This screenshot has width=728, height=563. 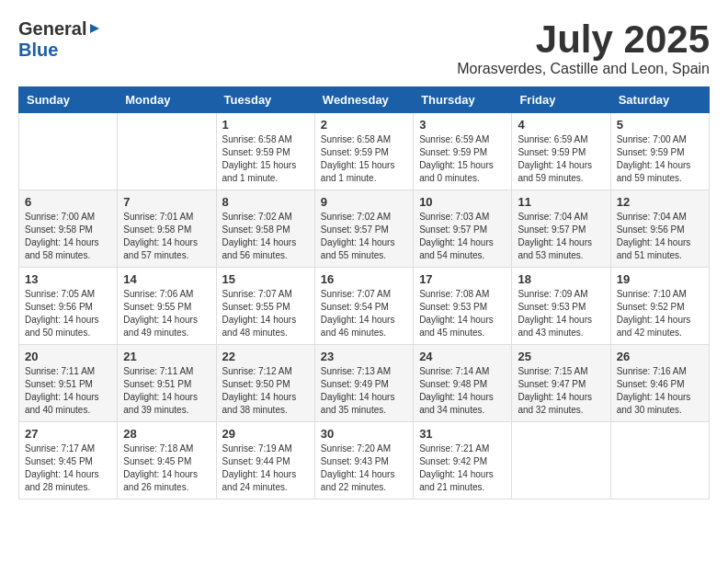 I want to click on day-info: Sunrise: 7:09 AMSunset: 9:53 PMDaylight:…, so click(x=561, y=314).